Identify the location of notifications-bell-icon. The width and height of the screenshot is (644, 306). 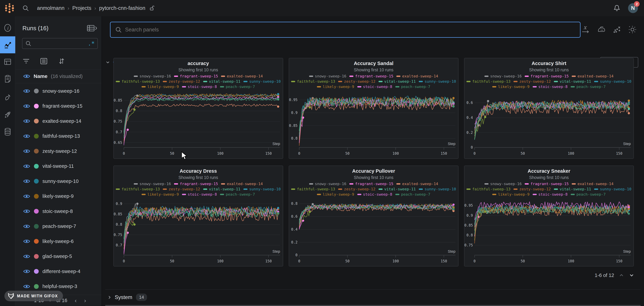
(617, 8).